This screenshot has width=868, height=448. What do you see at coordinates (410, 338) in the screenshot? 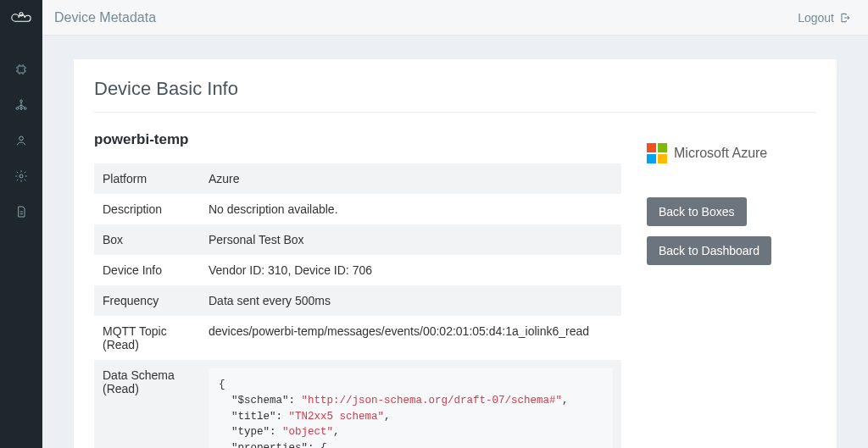
I see `row-value: devices/powerbi-temp/messages/events/00:…` at bounding box center [410, 338].